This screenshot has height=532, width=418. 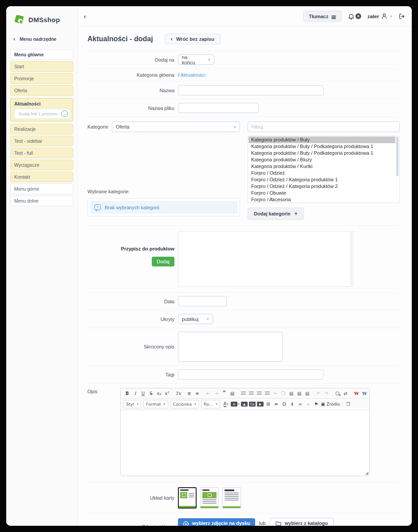 I want to click on sidebar-item-wyciągacze: Wyciągacze, so click(x=42, y=165).